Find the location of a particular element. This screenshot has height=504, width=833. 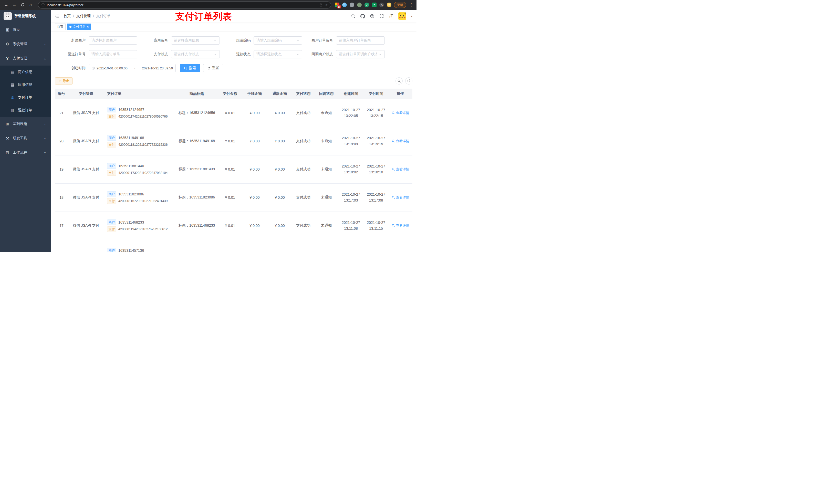

merchant-order-line: 商户 1635311949168 is located at coordinates (141, 138).